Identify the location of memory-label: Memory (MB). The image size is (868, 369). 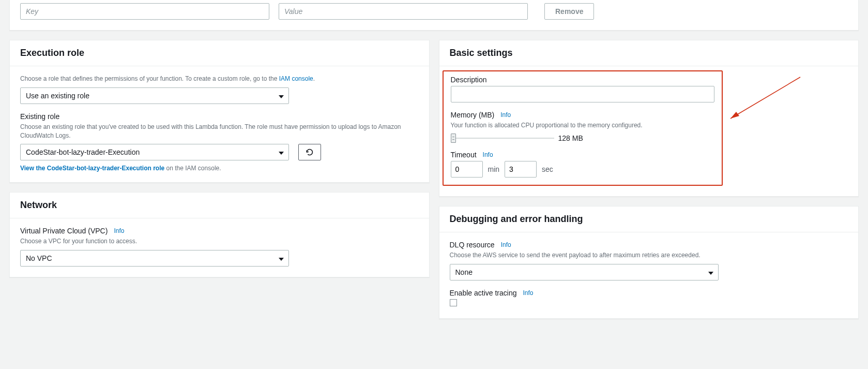
(473, 115).